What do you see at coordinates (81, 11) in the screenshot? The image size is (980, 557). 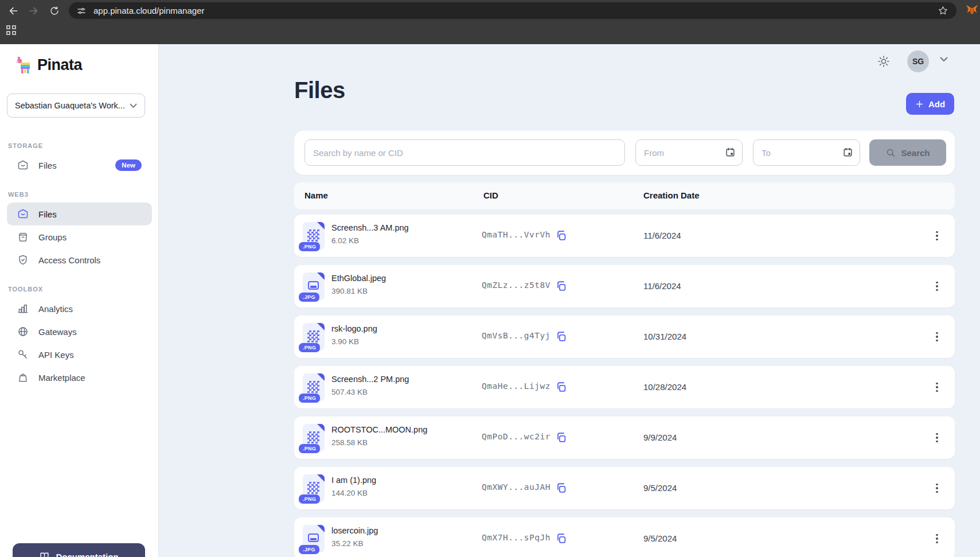 I see `site-settings-tune-icon` at bounding box center [81, 11].